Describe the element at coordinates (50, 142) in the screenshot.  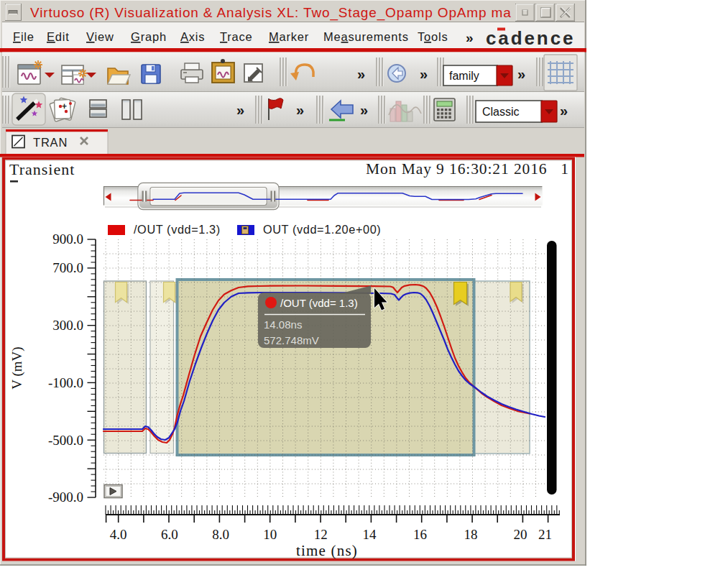
I see `svg-text: TRAN` at that location.